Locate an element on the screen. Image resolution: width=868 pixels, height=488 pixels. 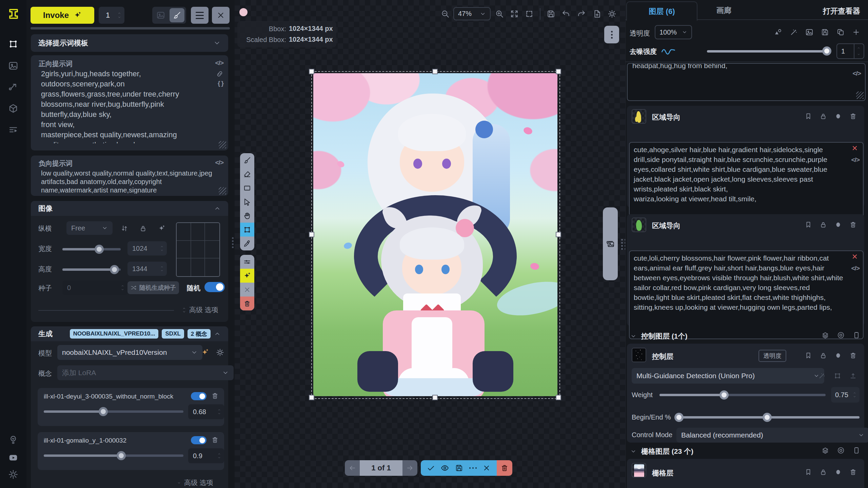
discard-all-button is located at coordinates (505, 468).